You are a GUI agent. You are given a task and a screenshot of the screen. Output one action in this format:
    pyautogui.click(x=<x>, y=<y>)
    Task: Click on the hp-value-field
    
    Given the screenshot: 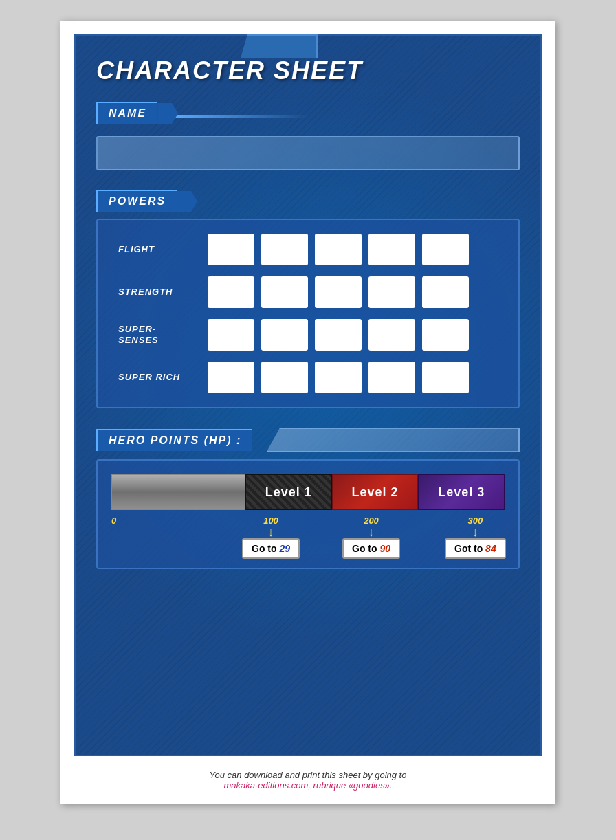 What is the action you would take?
    pyautogui.click(x=393, y=440)
    